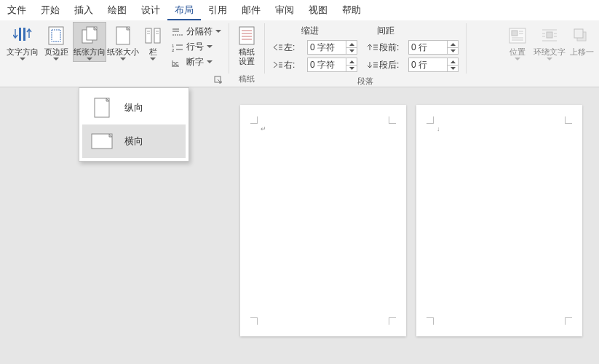  Describe the element at coordinates (373, 47) in the screenshot. I see `spacing-before-icon` at that location.